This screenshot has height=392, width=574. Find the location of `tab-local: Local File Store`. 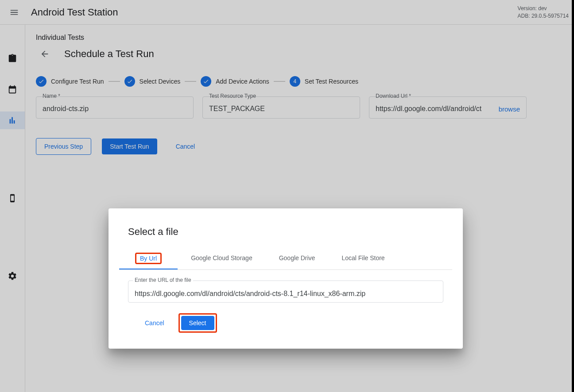

tab-local: Local File Store is located at coordinates (363, 259).